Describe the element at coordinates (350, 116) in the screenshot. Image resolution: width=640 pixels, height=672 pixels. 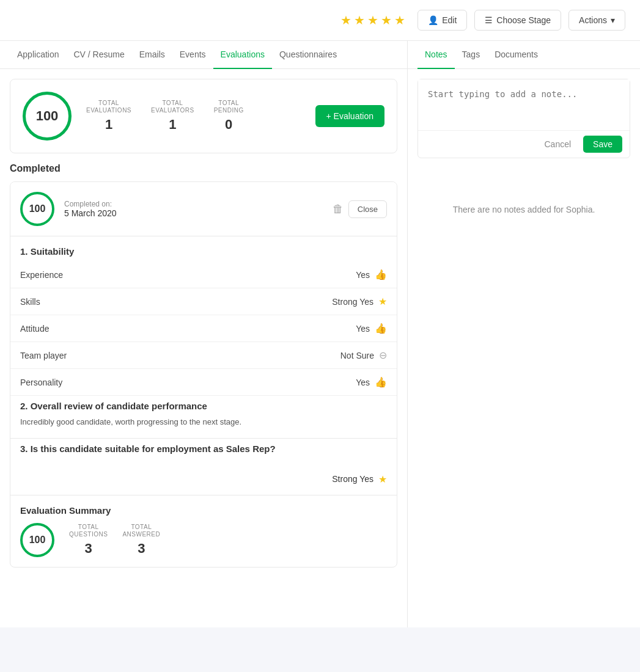
I see `add-eval-label: + Evaluation` at that location.